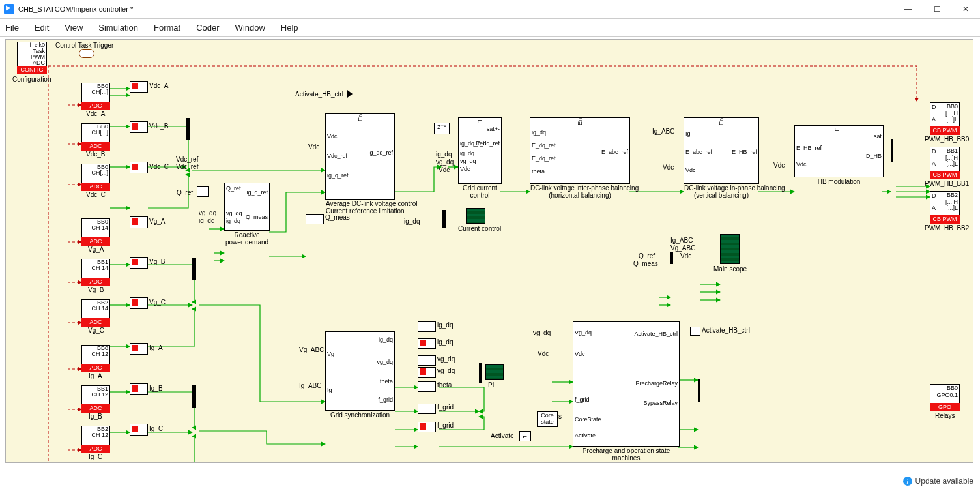 The image size is (980, 489). I want to click on demux-pwm, so click(892, 150).